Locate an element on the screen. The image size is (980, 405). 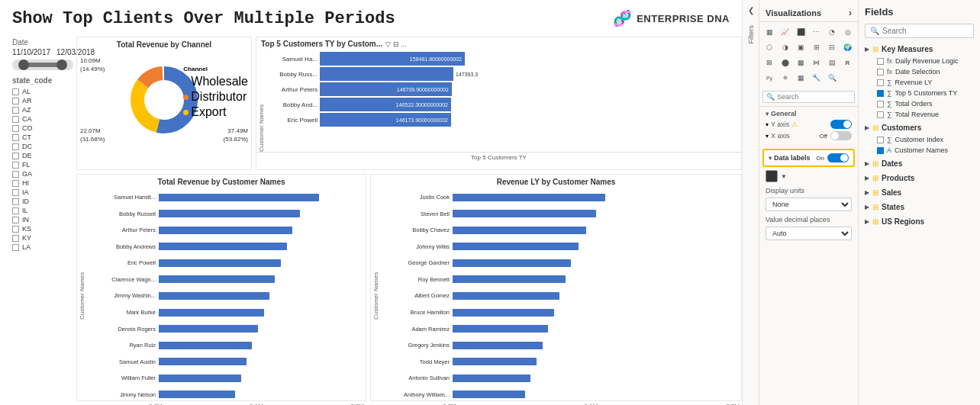
field-checkbox-top5-customers is located at coordinates (881, 93).